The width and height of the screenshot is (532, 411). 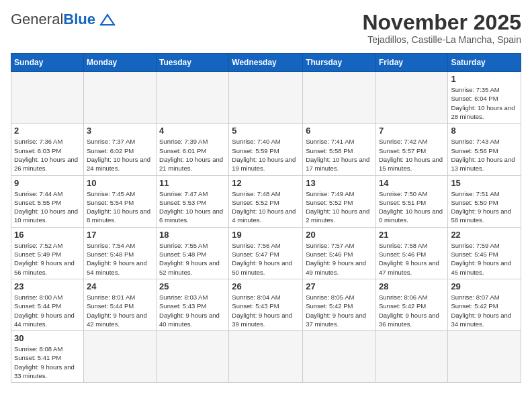 What do you see at coordinates (266, 253) in the screenshot?
I see `calendar-cell: 19Sunrise: 7:56 AM Sunset: 5:47 PM Dayli…` at bounding box center [266, 253].